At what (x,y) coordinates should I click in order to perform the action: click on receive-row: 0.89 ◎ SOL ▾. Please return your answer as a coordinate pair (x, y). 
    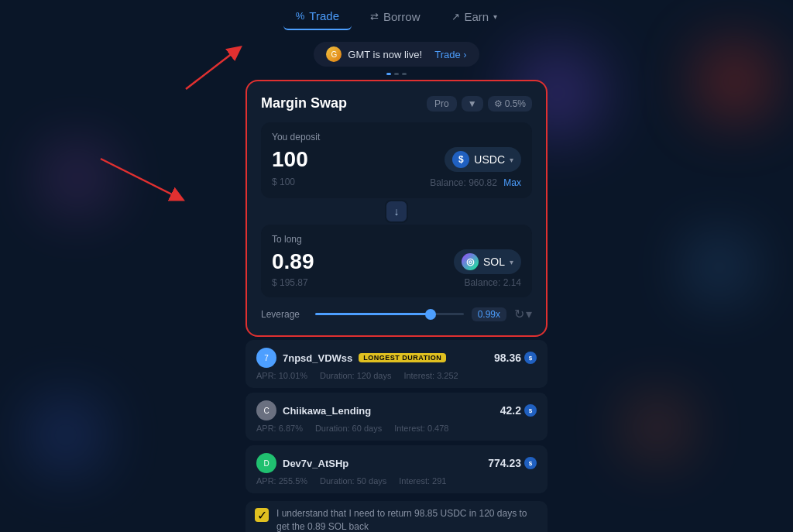
    Looking at the image, I should click on (396, 262).